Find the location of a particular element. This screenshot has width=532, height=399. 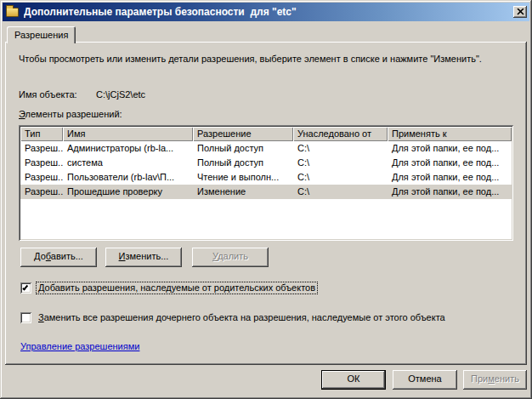

table-row: Разреш... система Полный доступ C:\ Для … is located at coordinates (266, 163).